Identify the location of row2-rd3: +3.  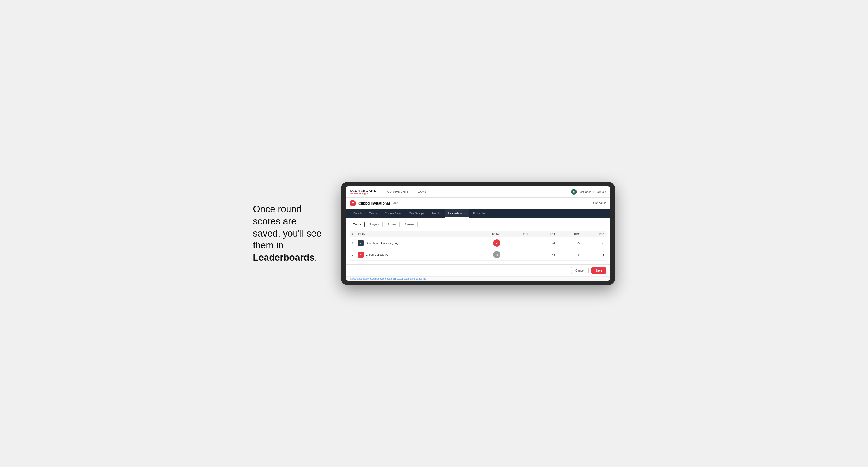
(594, 255).